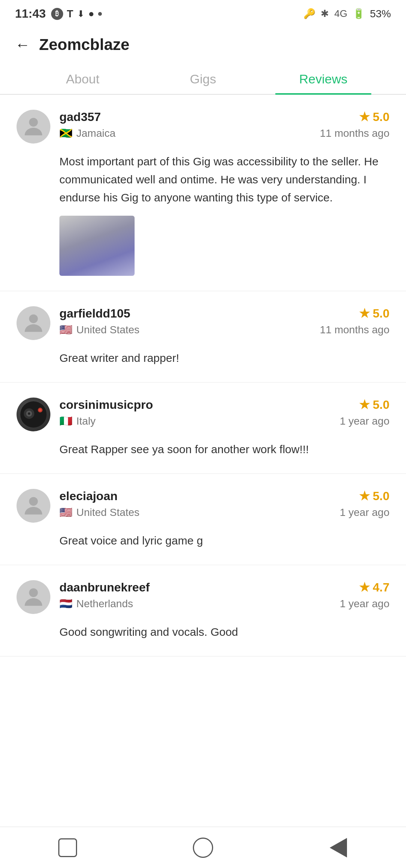 The height and width of the screenshot is (868, 406). What do you see at coordinates (86, 421) in the screenshot?
I see `country-name: Italy` at bounding box center [86, 421].